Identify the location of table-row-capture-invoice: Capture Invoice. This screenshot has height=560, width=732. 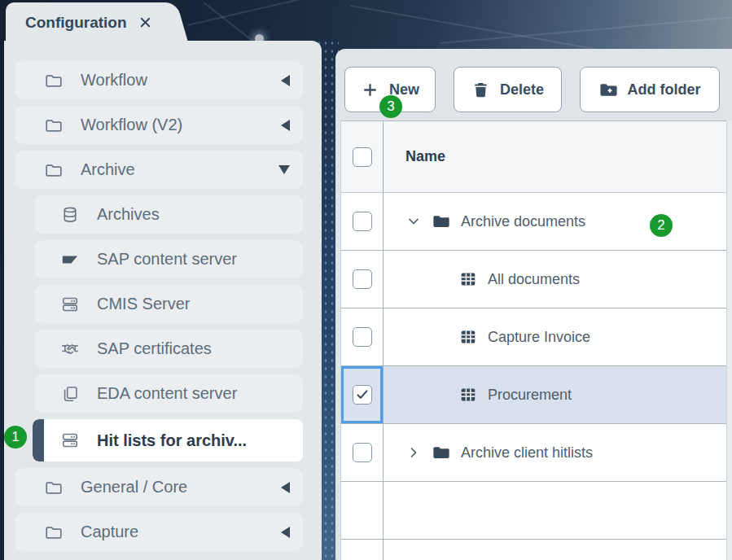
(534, 337).